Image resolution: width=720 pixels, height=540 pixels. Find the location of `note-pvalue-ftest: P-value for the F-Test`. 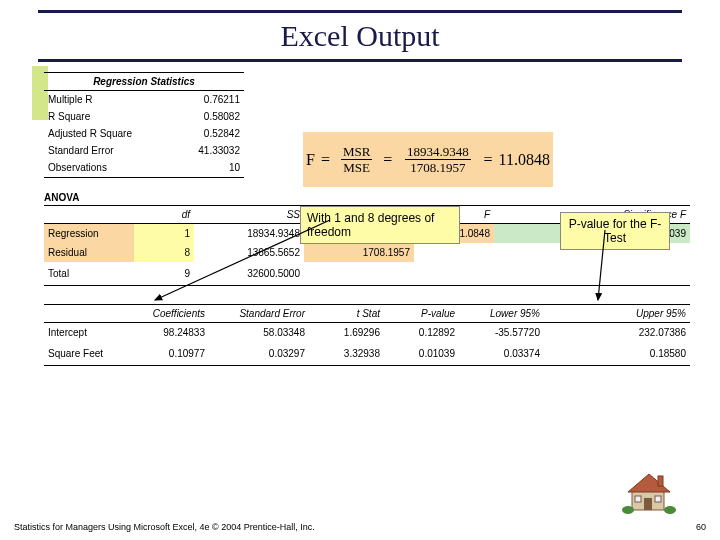

note-pvalue-ftest: P-value for the F-Test is located at coordinates (615, 231).